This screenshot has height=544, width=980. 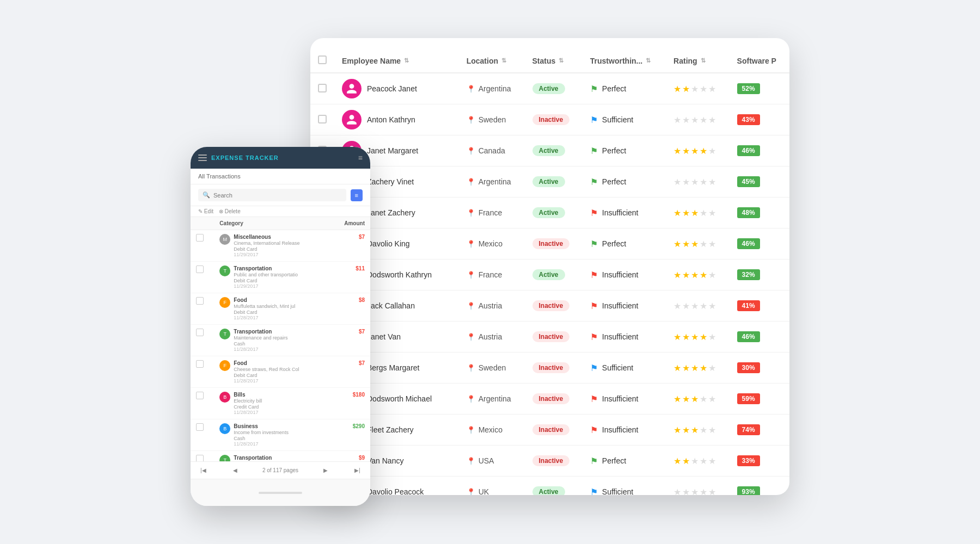 I want to click on card-type: Cash, so click(x=261, y=438).